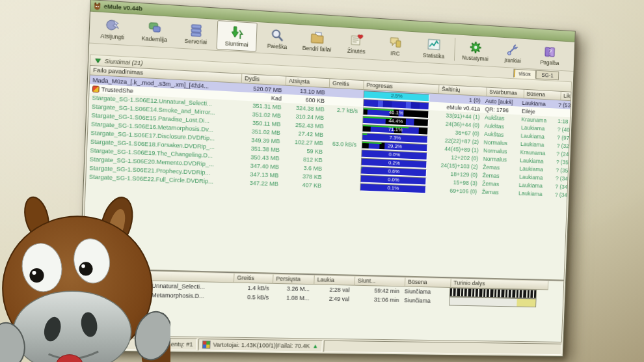 Image resolution: width=644 pixels, height=362 pixels. What do you see at coordinates (455, 190) in the screenshot?
I see `cell-src: 69+106 (0)` at bounding box center [455, 190].